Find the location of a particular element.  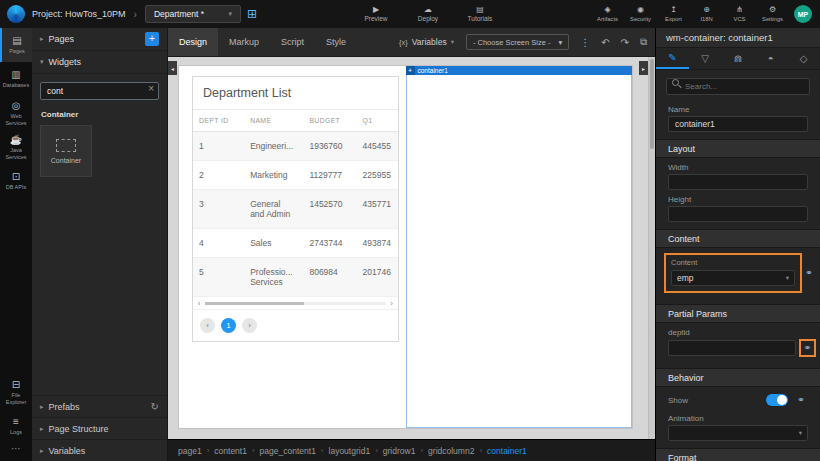

cell: 493874 is located at coordinates (378, 244).